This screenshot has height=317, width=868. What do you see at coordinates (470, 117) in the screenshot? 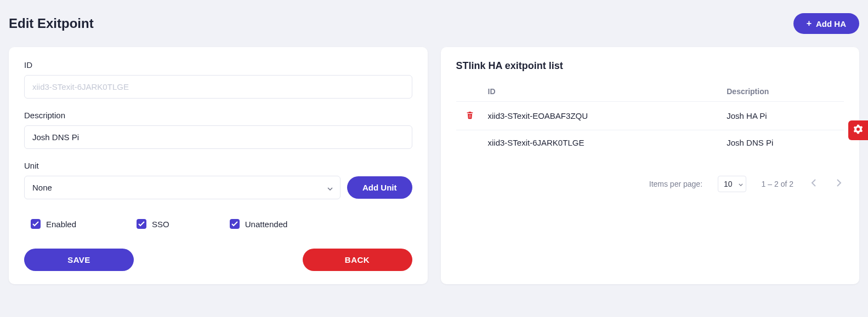
I see `trash-icon` at bounding box center [470, 117].